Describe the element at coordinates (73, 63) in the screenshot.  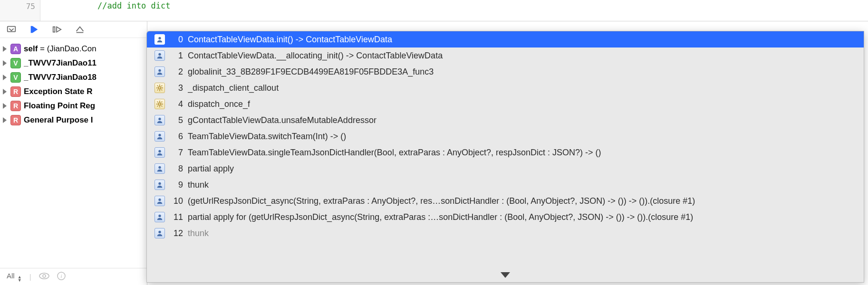
I see `variable-row: V _TWVV7JianDao11` at that location.